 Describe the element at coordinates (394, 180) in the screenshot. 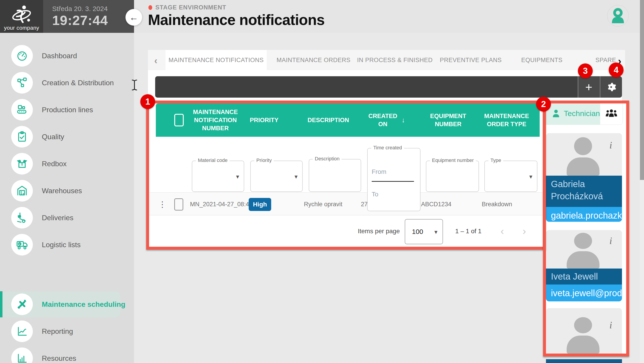

I see `time-created-filter: Time created From To` at that location.